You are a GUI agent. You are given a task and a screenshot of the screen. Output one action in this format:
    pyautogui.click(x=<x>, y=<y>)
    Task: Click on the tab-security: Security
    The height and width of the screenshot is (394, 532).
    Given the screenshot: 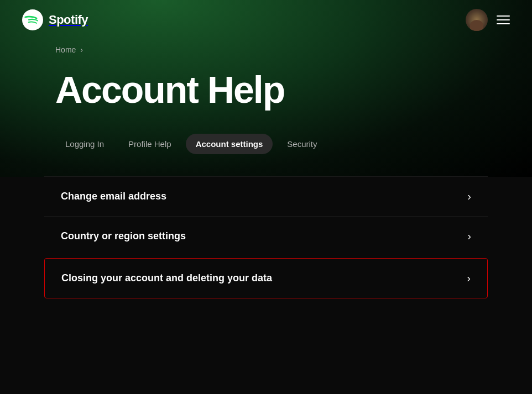 What is the action you would take?
    pyautogui.click(x=302, y=144)
    